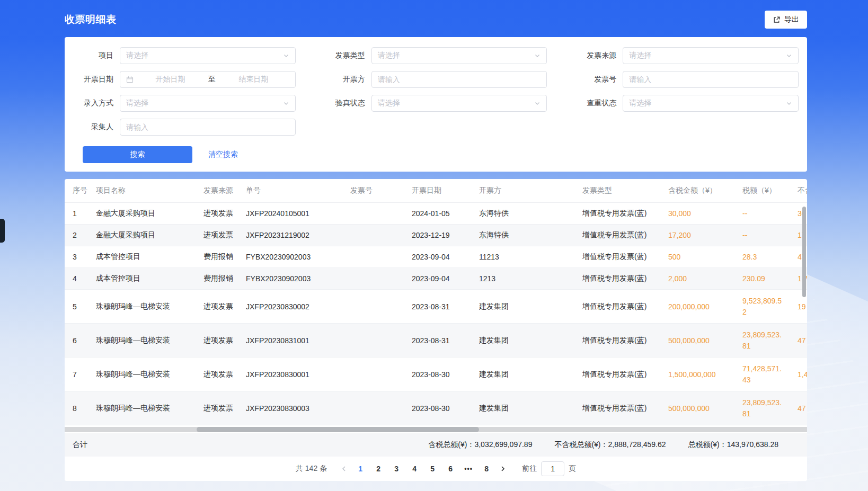 This screenshot has height=491, width=868. I want to click on filter-label: 开票日期, so click(96, 79).